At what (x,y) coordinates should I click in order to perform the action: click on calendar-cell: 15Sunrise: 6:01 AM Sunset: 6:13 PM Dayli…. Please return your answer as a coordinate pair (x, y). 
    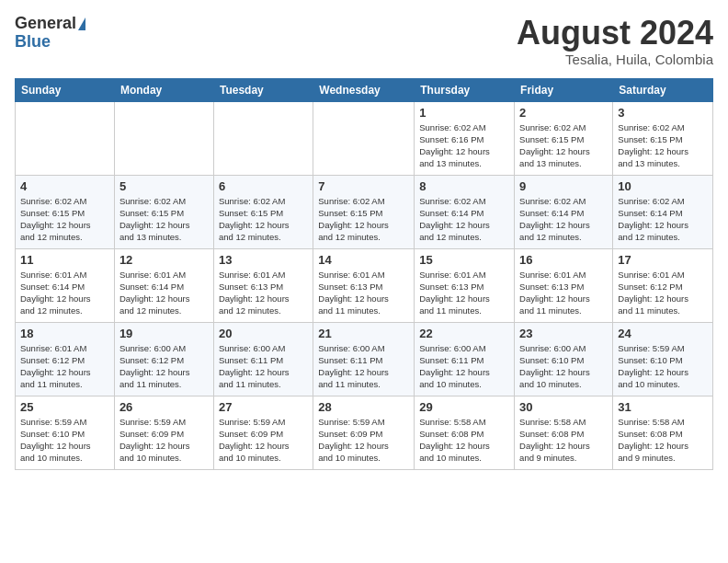
    Looking at the image, I should click on (465, 285).